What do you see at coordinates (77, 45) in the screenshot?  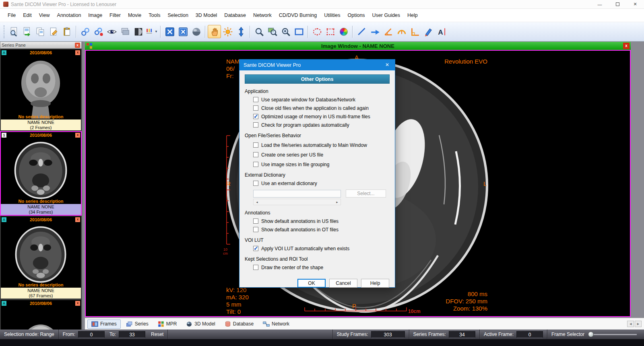 I see `series-pane-close-icon: x` at bounding box center [77, 45].